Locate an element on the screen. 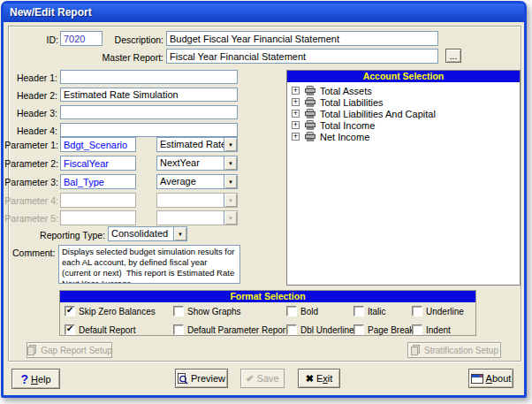 This screenshot has height=404, width=532. preview-magnifier-icon is located at coordinates (183, 378).